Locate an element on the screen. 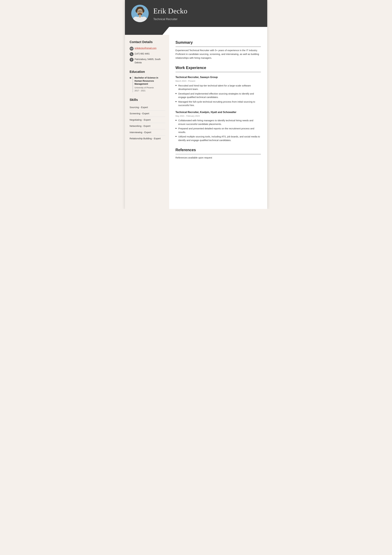 This screenshot has width=392, height=555. phone-icon is located at coordinates (132, 54).